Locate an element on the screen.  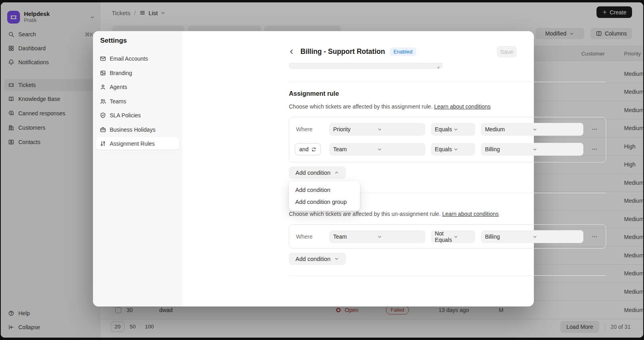
add-condition-dropdown: Add conditionAdd condition group is located at coordinates (324, 196).